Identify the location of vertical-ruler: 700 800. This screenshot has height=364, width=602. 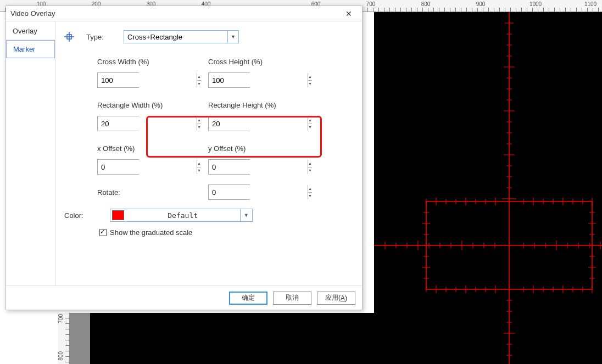
(64, 338).